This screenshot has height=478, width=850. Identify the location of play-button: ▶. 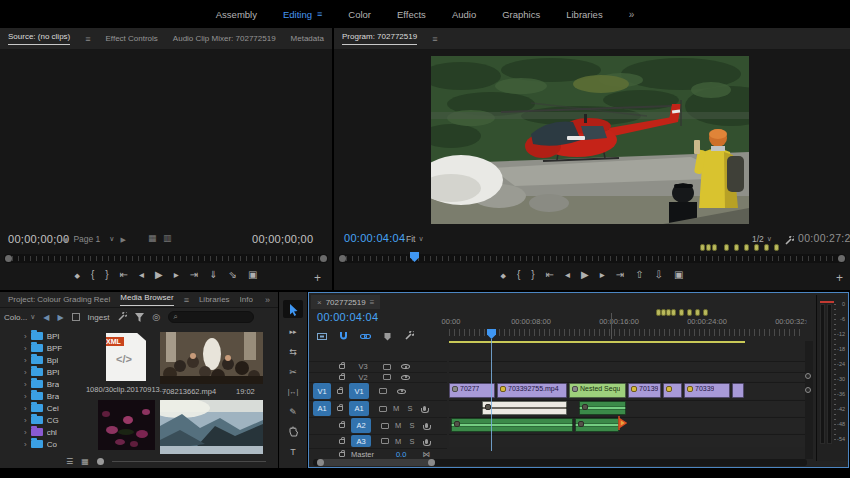
(585, 275).